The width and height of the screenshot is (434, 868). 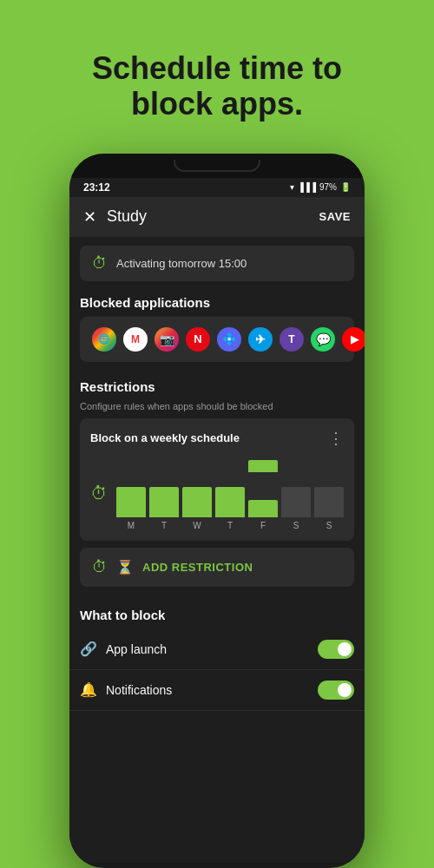 I want to click on app-launch-icon: 🔗, so click(x=89, y=649).